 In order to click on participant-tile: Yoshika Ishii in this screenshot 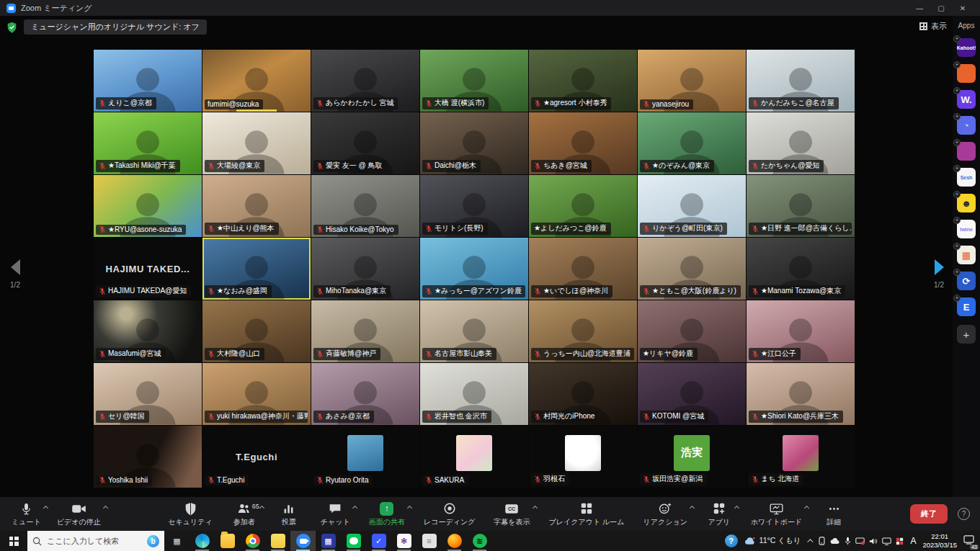, I will do `click(148, 457)`.